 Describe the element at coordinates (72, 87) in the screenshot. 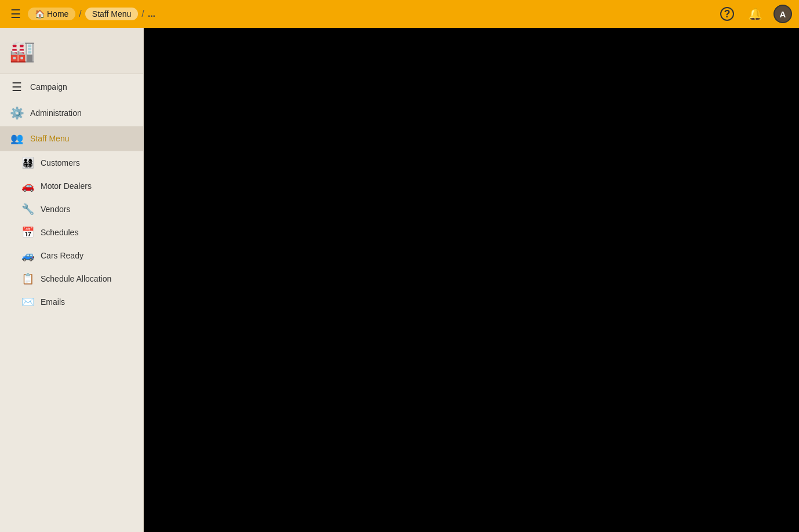

I see `sidebar-item-campaign: ☰ Campaign` at that location.